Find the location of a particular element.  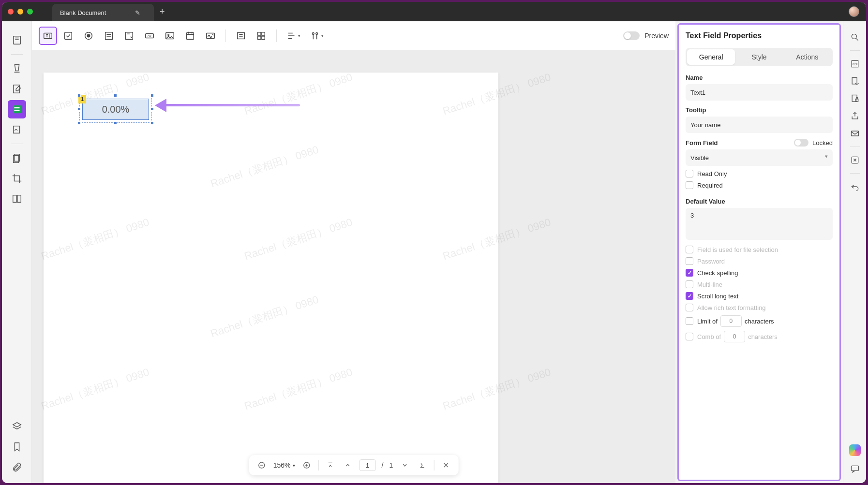

field-order-tool is located at coordinates (241, 36).